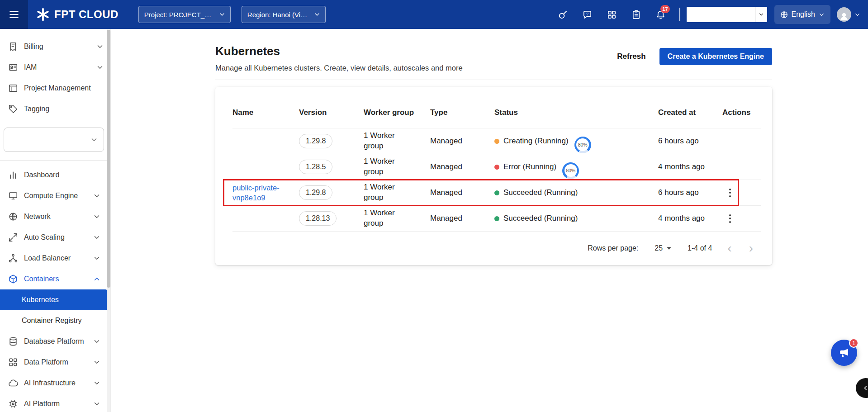 This screenshot has height=412, width=868. I want to click on tag-icon, so click(13, 109).